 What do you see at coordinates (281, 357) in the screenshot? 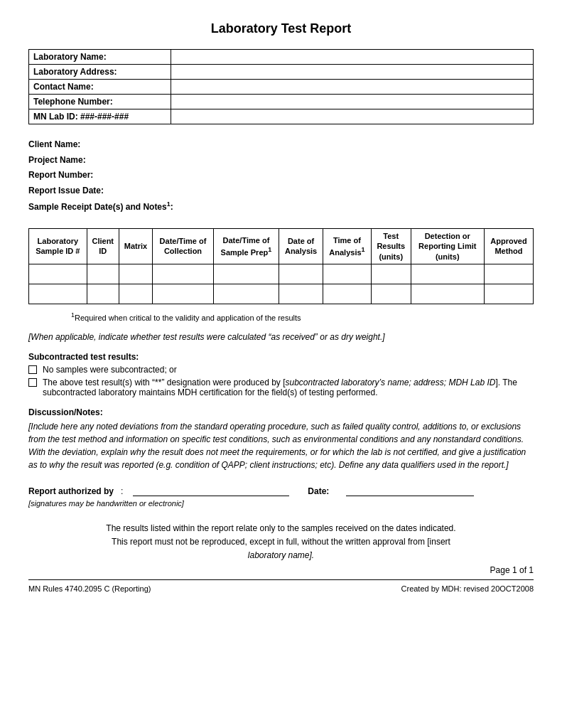
I see `subcontracted-title: Subcontracted test results:` at bounding box center [281, 357].